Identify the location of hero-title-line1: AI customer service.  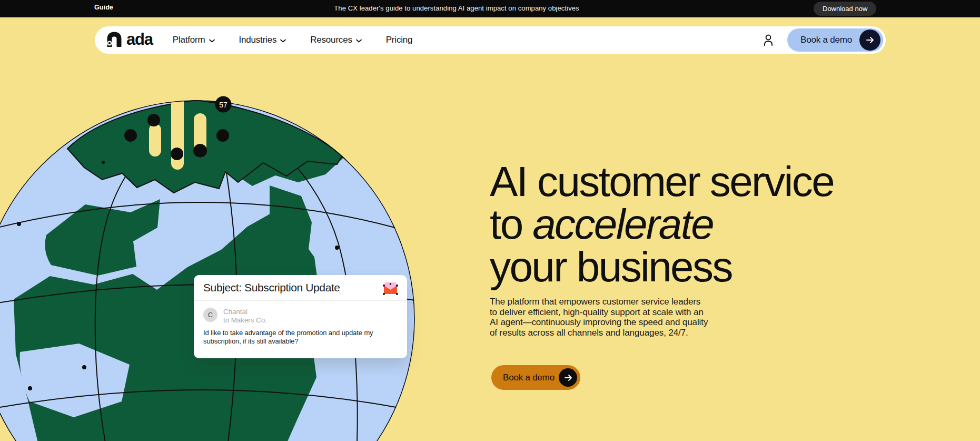
(679, 181).